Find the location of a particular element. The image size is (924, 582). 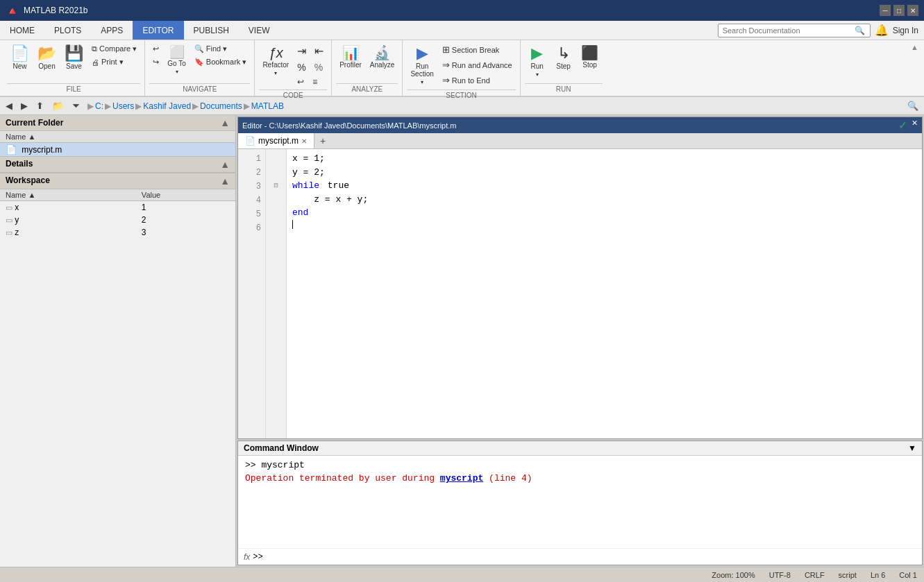

new-icon: 📄 is located at coordinates (19, 53).